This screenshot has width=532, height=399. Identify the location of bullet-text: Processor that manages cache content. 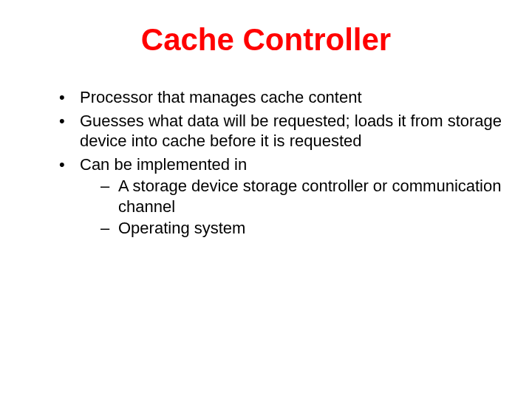
(221, 98).